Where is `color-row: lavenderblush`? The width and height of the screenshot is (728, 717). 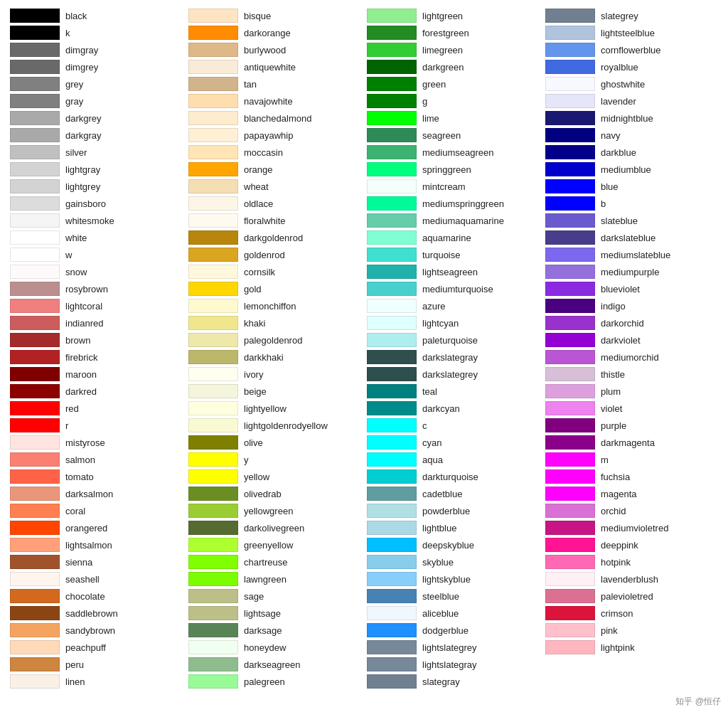 color-row: lavenderblush is located at coordinates (631, 579).